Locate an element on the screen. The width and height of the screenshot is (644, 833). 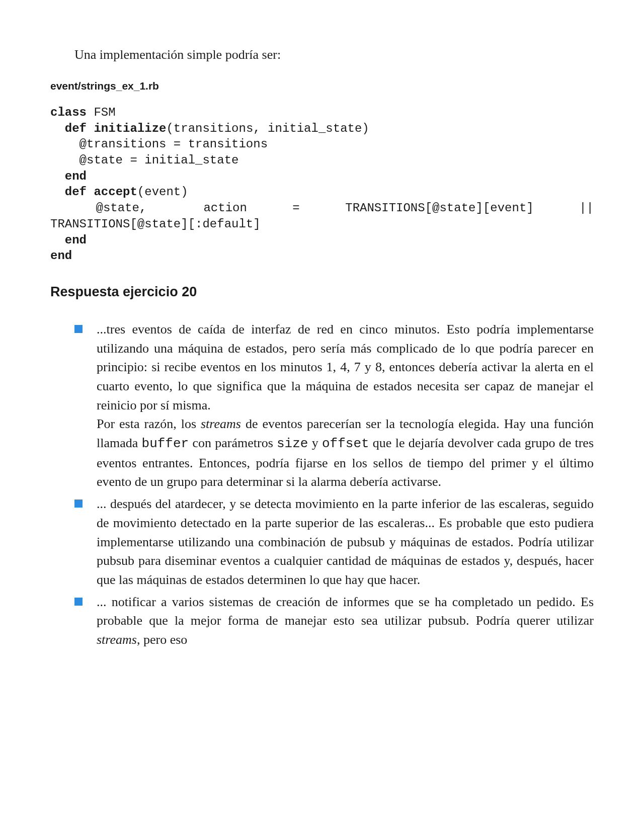
method-name: initialize is located at coordinates (126, 129).